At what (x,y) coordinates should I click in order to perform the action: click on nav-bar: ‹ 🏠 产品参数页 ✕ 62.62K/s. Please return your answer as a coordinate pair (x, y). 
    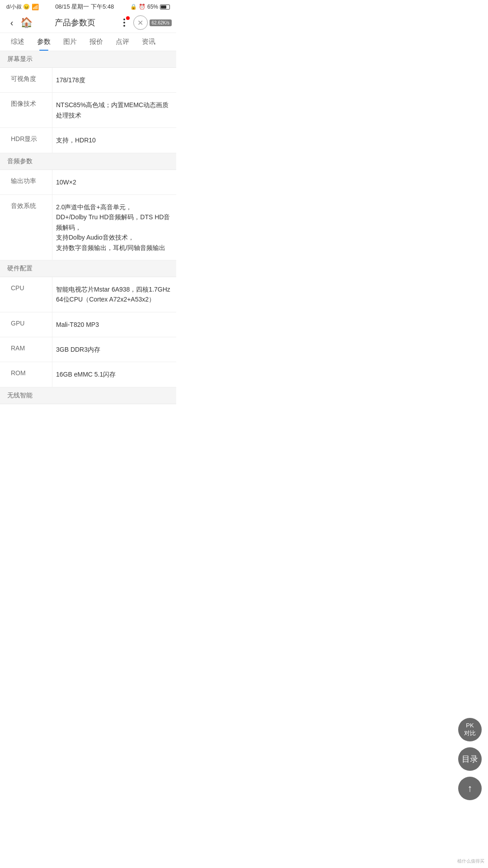
    Looking at the image, I should click on (88, 23).